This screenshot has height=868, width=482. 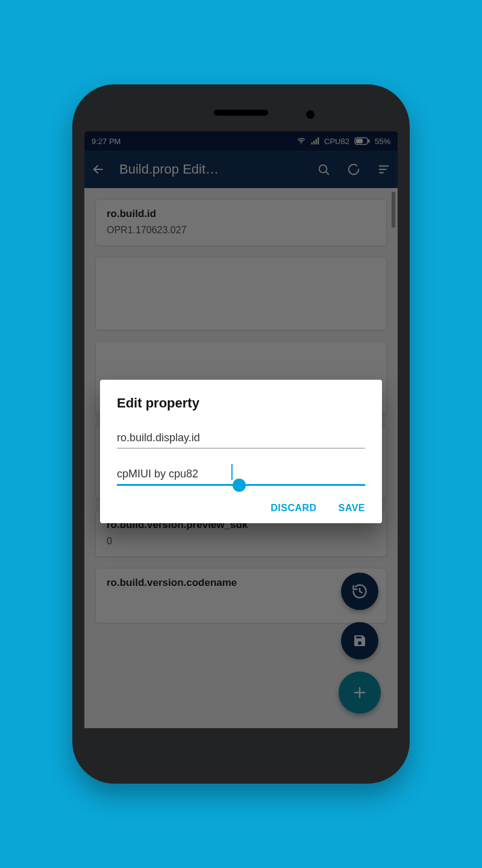 I want to click on property-key-field, so click(x=241, y=439).